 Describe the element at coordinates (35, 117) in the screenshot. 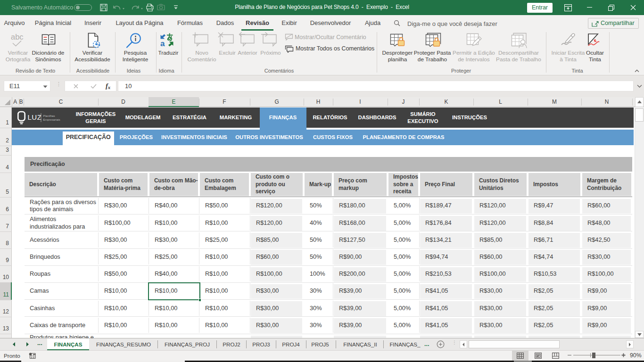

I see `svg-text: LUZ` at that location.